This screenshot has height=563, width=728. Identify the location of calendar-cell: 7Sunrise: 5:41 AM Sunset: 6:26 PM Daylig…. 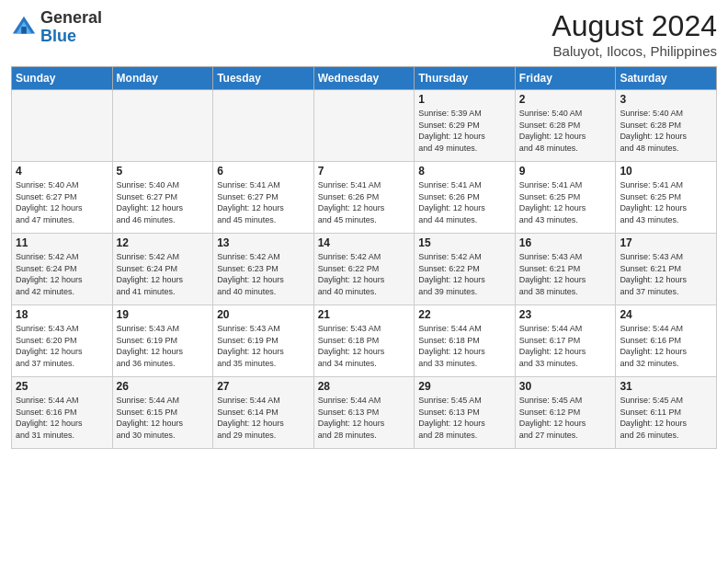
(364, 198).